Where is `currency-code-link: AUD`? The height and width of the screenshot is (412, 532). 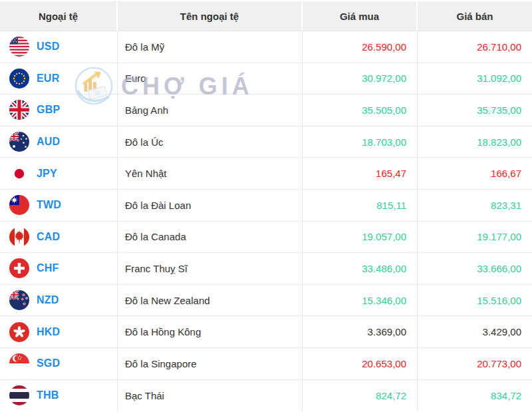
currency-code-link: AUD is located at coordinates (48, 142).